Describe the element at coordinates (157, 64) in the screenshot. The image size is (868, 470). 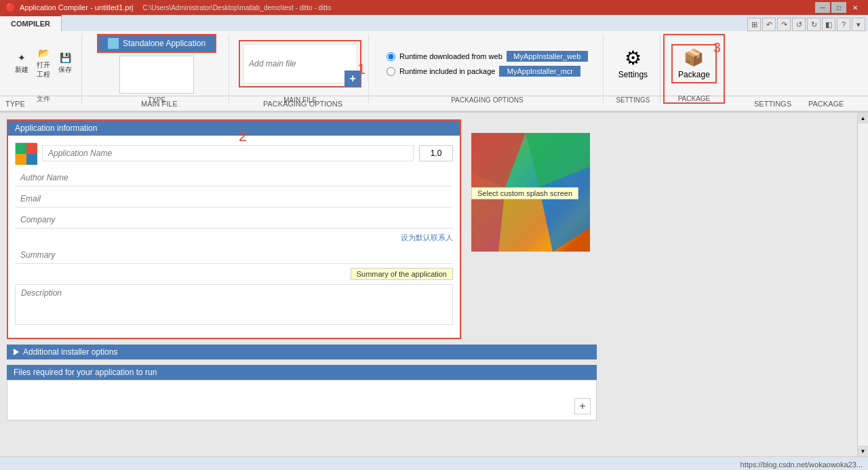
I see `type-section: Standalone Application` at that location.